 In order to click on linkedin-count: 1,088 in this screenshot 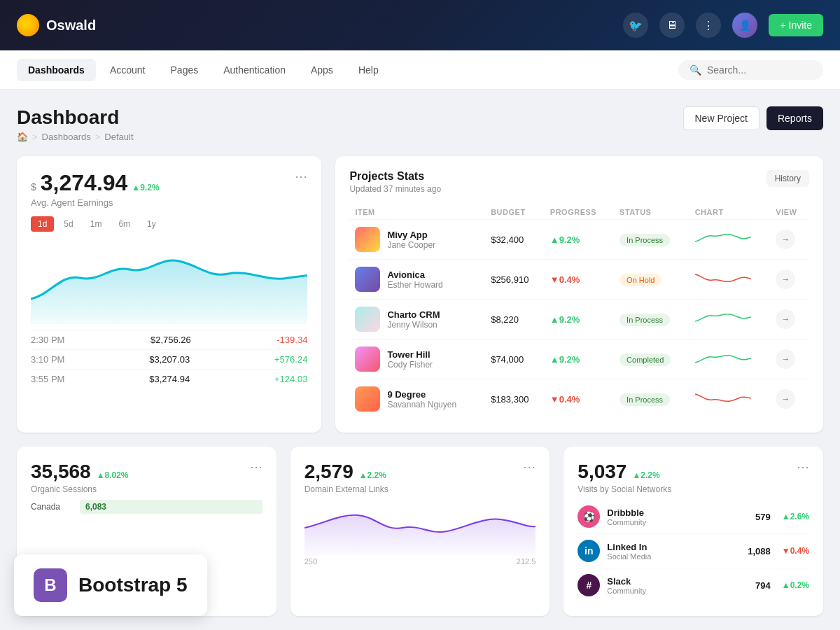, I will do `click(759, 552)`.